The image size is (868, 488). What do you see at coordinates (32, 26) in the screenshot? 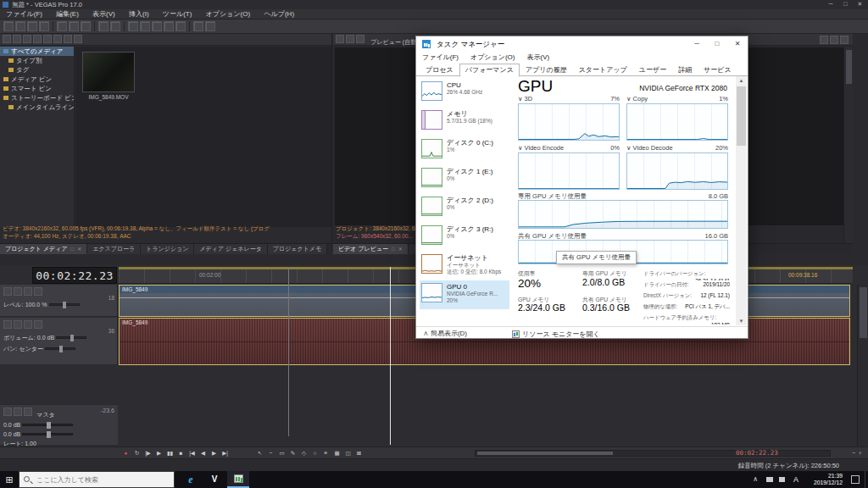
I see `save-project-icon` at bounding box center [32, 26].